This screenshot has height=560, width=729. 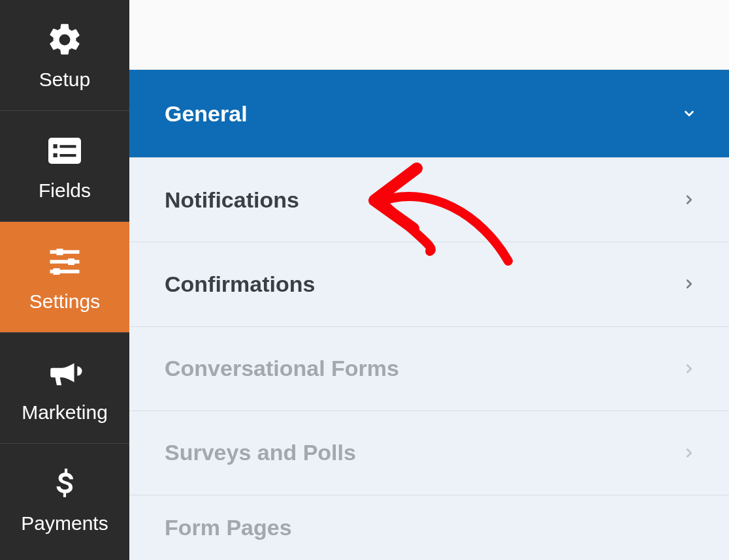 What do you see at coordinates (65, 412) in the screenshot?
I see `sidebar-item-label: Marketing` at bounding box center [65, 412].